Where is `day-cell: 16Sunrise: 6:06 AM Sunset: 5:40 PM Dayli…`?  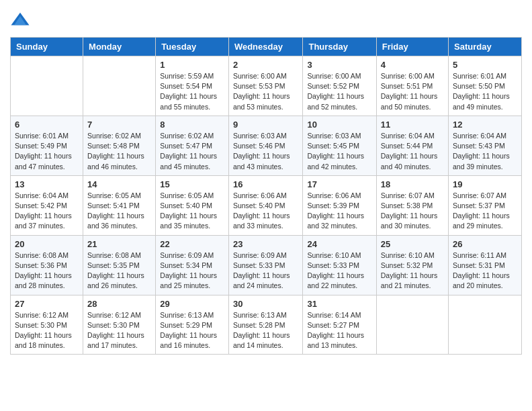
day-cell: 16Sunrise: 6:06 AM Sunset: 5:40 PM Dayli… is located at coordinates (266, 205).